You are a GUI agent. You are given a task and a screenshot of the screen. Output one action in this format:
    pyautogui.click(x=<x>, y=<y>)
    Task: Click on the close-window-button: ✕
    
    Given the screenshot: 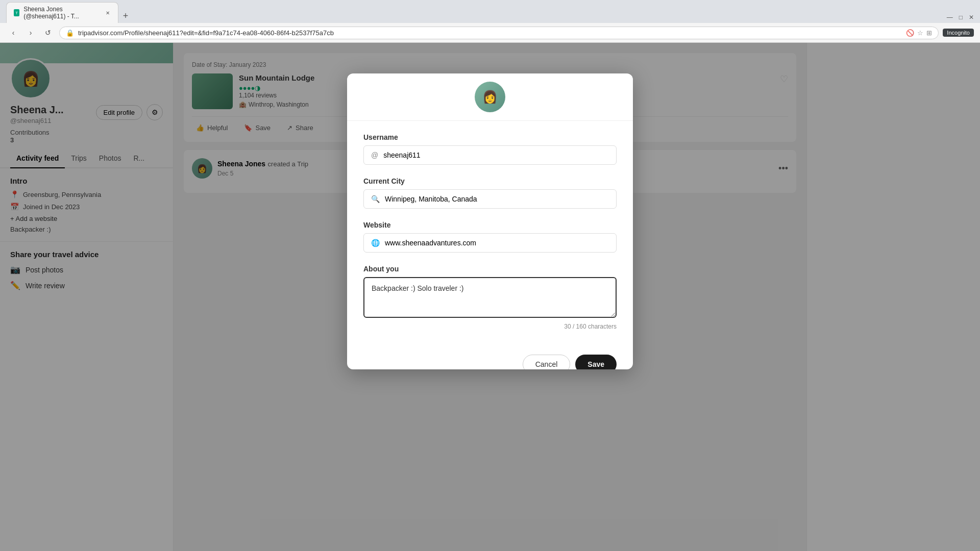 What is the action you would take?
    pyautogui.click(x=971, y=17)
    